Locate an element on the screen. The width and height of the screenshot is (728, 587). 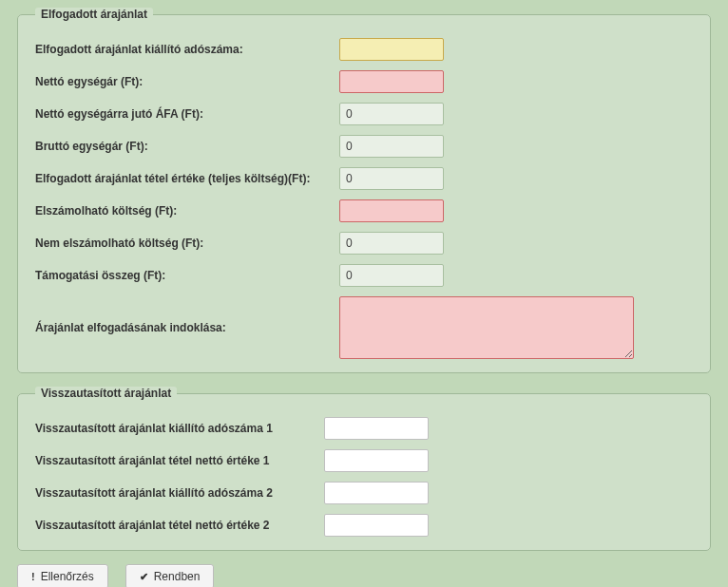
label-item-total: Elfogadott árajánlat tétel értéke (telje… is located at coordinates (187, 179).